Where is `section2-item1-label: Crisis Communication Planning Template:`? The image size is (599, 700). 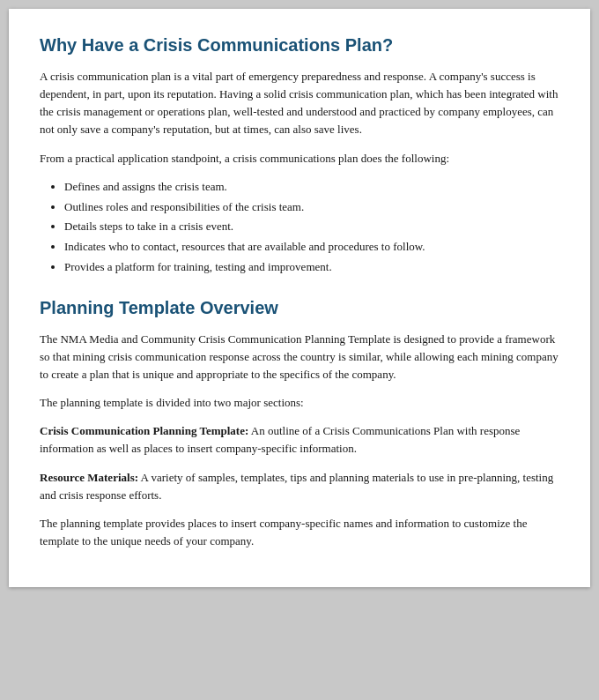
section2-item1-label: Crisis Communication Planning Template: is located at coordinates (144, 430).